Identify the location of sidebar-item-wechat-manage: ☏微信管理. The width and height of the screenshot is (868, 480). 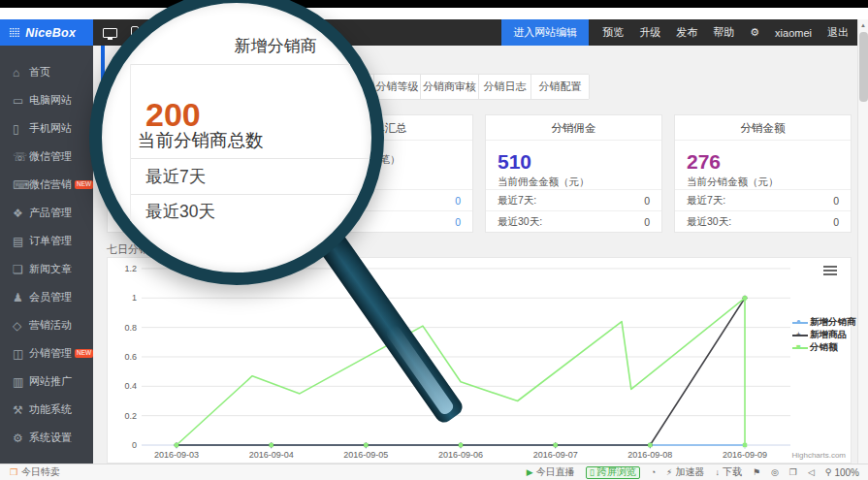
(47, 157).